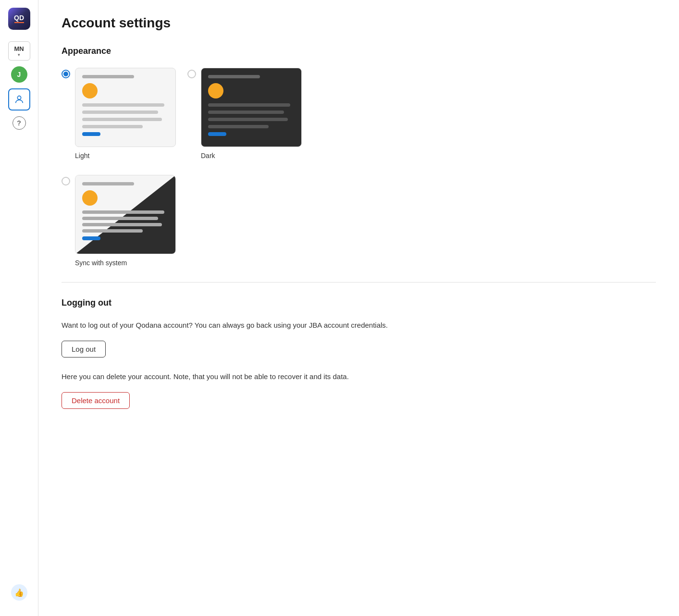 This screenshot has width=679, height=616. Describe the element at coordinates (216, 91) in the screenshot. I see `dark-preview-circle` at that location.